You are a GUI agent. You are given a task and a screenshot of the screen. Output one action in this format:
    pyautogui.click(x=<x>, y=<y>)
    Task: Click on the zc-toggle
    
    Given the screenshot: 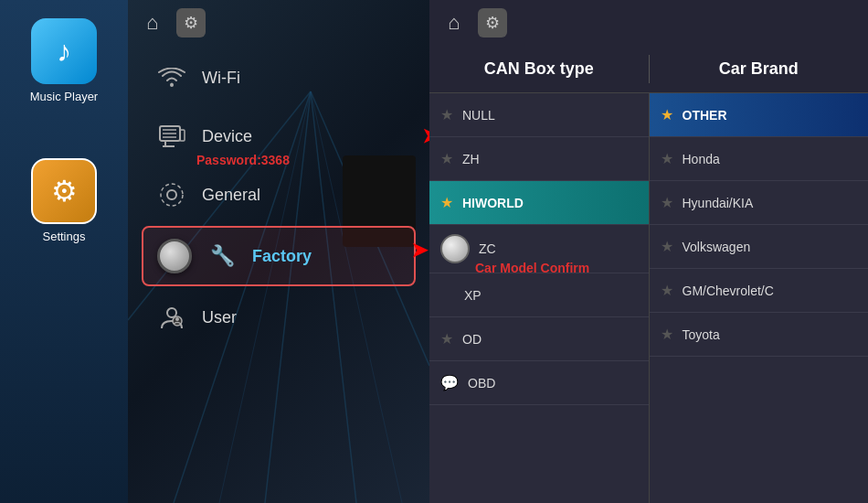 What is the action you would take?
    pyautogui.click(x=455, y=249)
    